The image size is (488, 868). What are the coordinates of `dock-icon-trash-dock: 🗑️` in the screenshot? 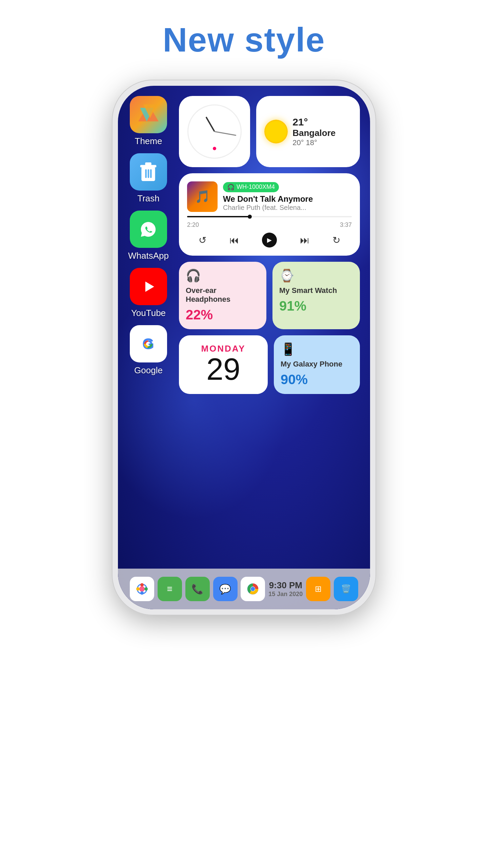 It's located at (346, 589).